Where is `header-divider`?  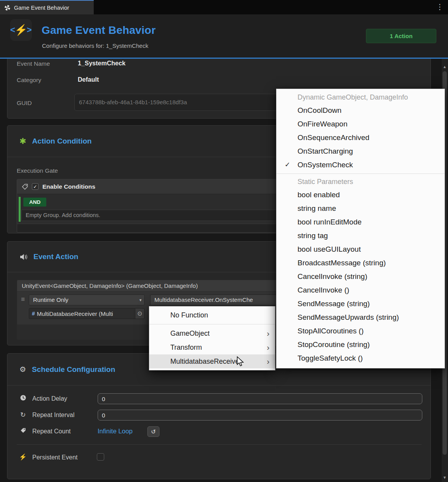
header-divider is located at coordinates (224, 58).